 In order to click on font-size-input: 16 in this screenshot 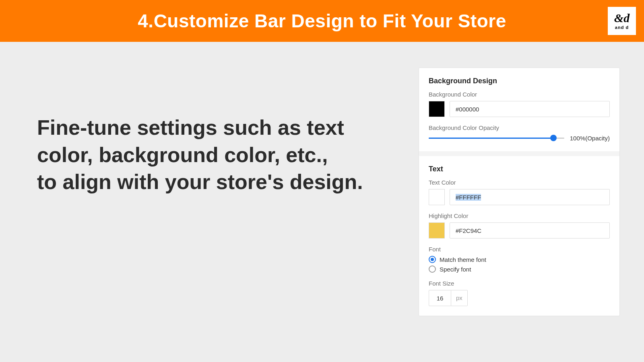, I will do `click(440, 298)`.